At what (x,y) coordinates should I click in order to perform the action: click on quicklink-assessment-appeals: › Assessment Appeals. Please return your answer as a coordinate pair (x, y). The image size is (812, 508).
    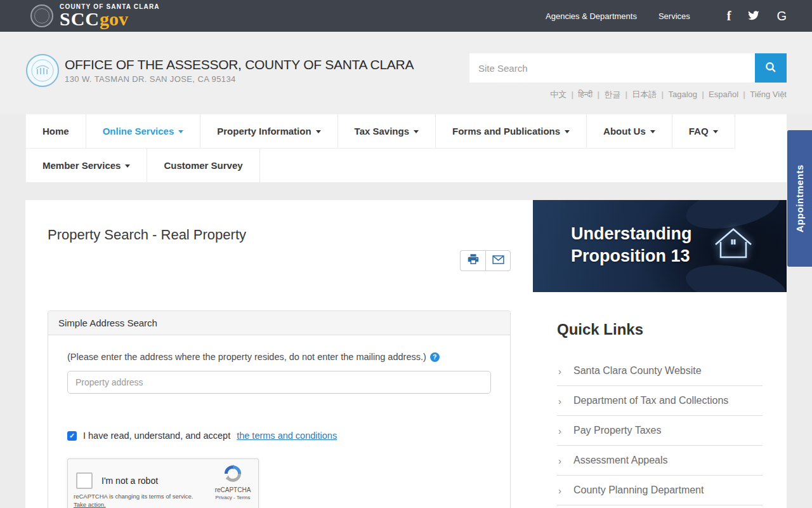
    Looking at the image, I should click on (660, 461).